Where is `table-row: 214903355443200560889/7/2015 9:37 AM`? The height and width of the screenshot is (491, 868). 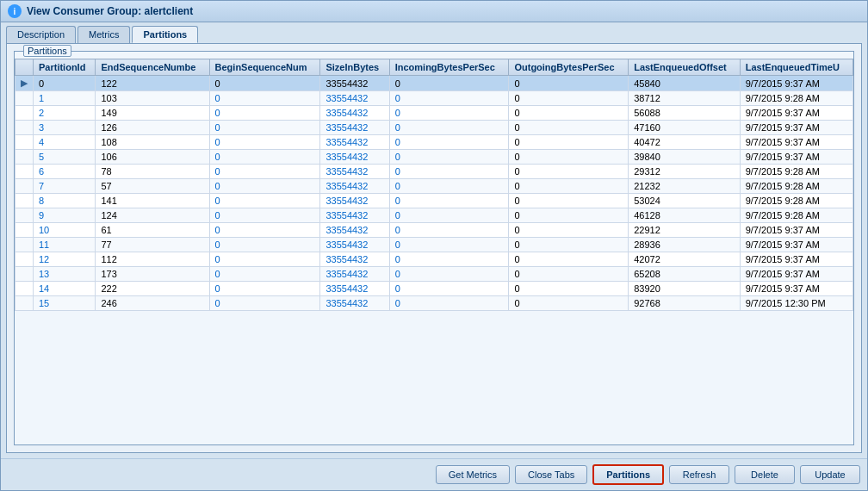 table-row: 214903355443200560889/7/2015 9:37 AM is located at coordinates (434, 114).